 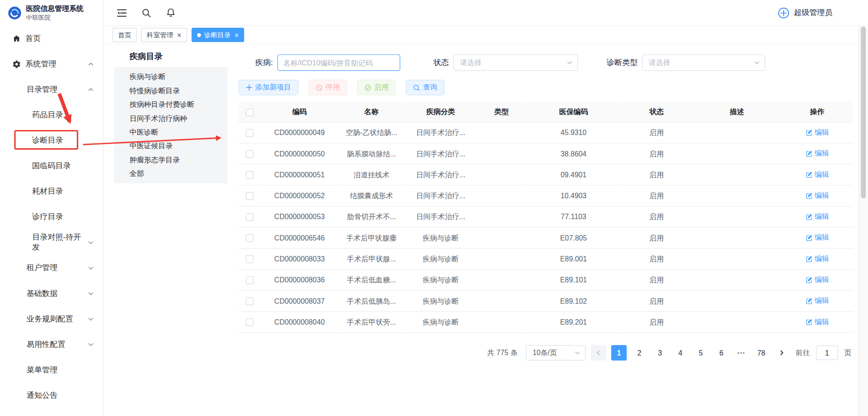 What do you see at coordinates (741, 353) in the screenshot?
I see `more-pages-button: •••` at bounding box center [741, 353].